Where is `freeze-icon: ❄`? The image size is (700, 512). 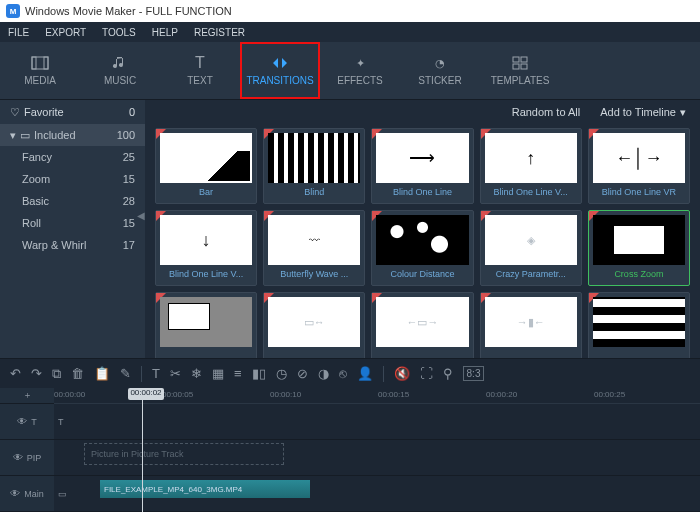 freeze-icon: ❄ is located at coordinates (196, 374).